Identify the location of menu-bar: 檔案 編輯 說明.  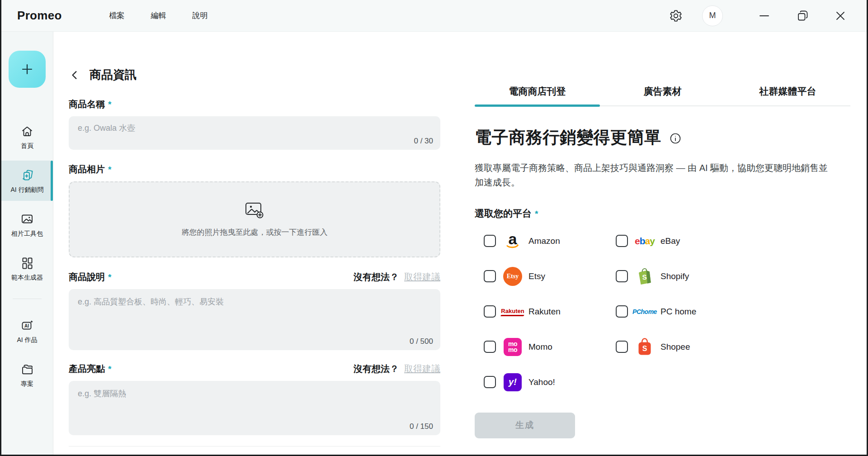
(159, 15).